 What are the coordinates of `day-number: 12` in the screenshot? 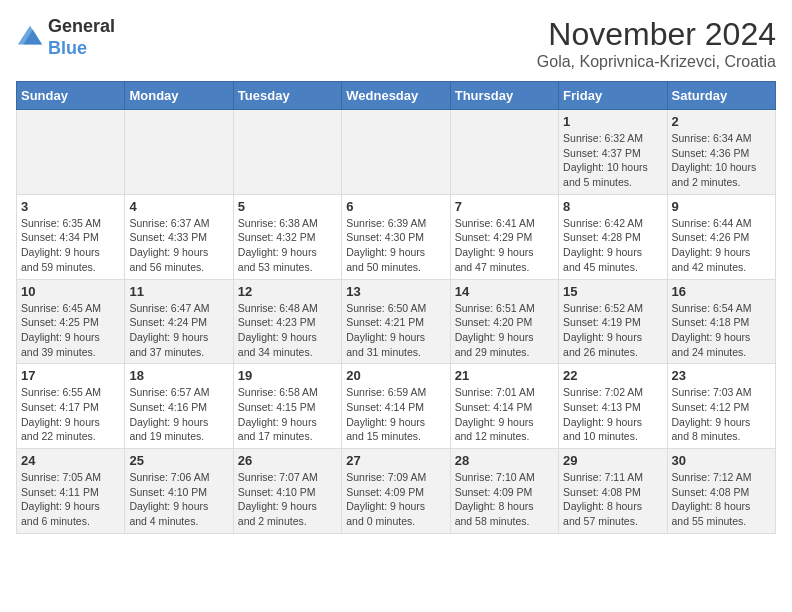 It's located at (288, 292).